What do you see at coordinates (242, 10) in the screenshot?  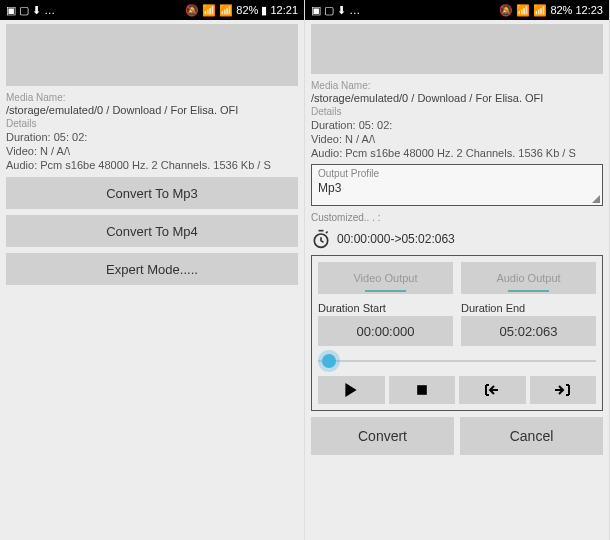 I see `status-icons-right: 🔕 📶 📶 82% ▮ 12:21` at bounding box center [242, 10].